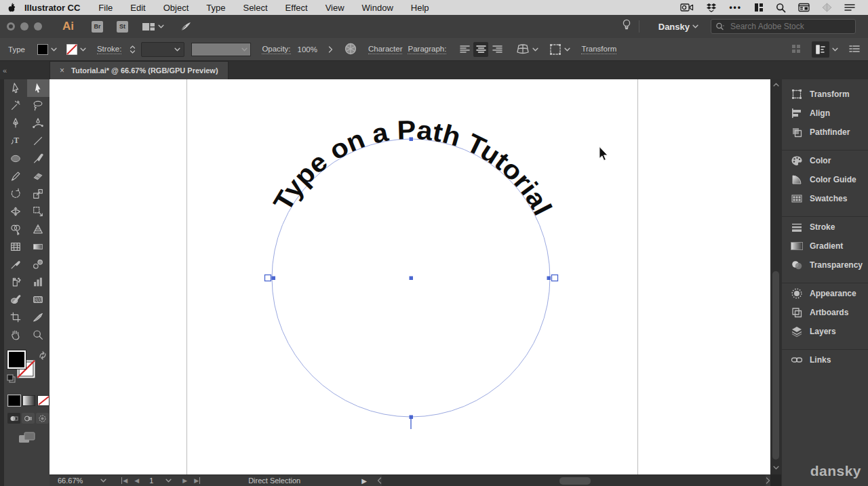 Image resolution: width=868 pixels, height=486 pixels. What do you see at coordinates (16, 247) in the screenshot?
I see `mesh-tool` at bounding box center [16, 247].